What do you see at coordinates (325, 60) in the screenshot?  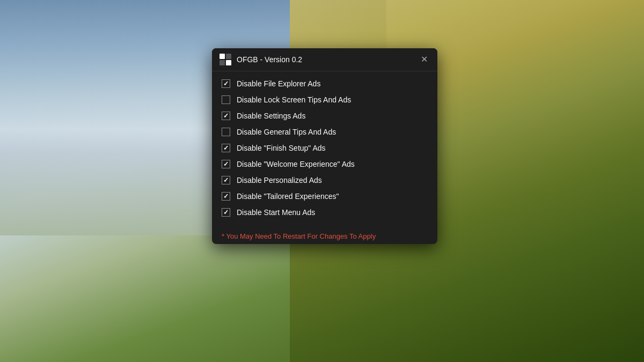 I see `title-bar: OFGB - Version 0.2 ✕` at bounding box center [325, 60].